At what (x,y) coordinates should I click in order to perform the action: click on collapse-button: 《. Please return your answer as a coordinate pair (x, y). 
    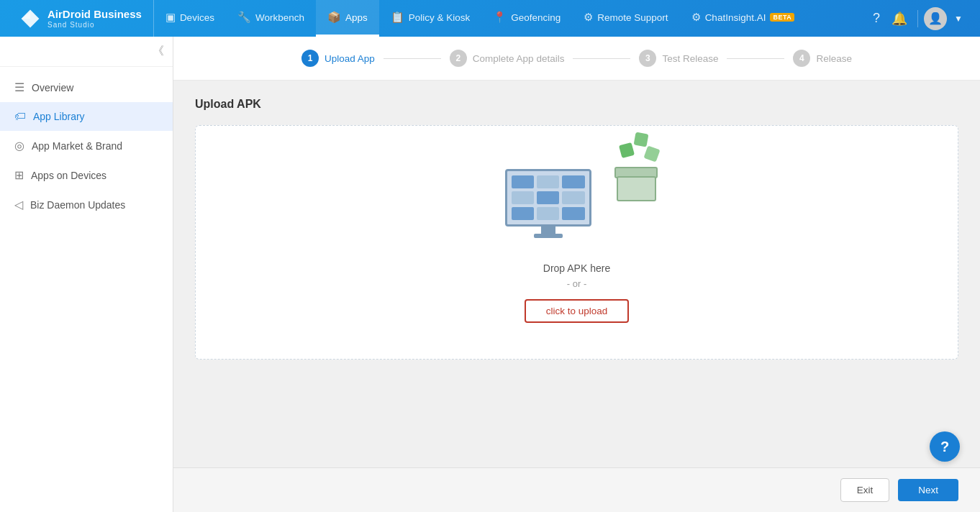
    Looking at the image, I should click on (158, 52).